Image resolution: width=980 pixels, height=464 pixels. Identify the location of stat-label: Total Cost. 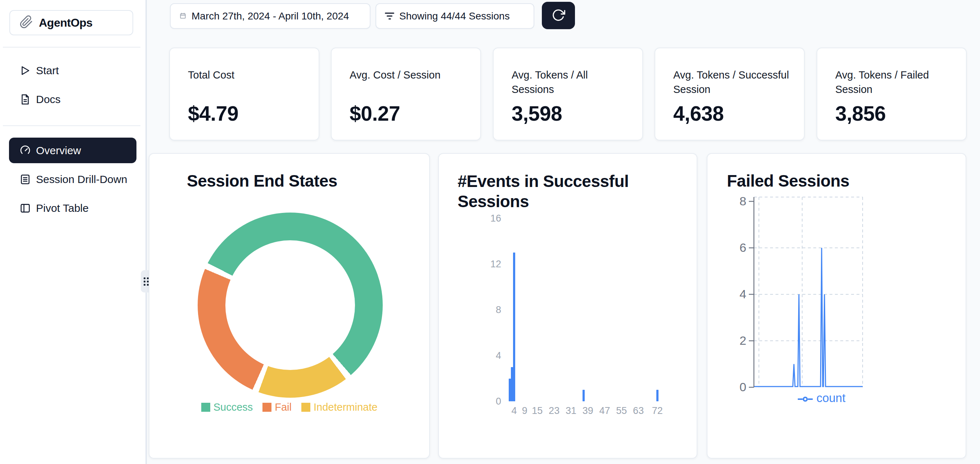
(247, 75).